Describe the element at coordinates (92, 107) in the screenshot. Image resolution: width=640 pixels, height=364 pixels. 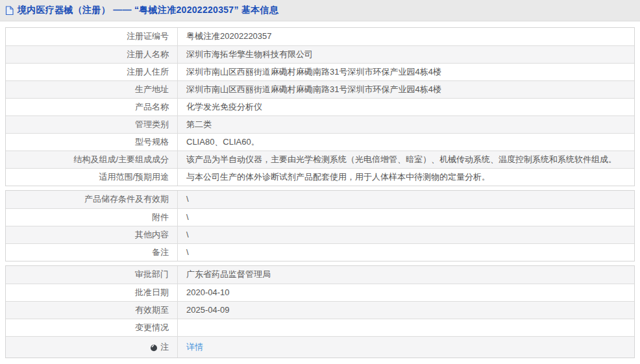
I see `row-label: 产品名称` at that location.